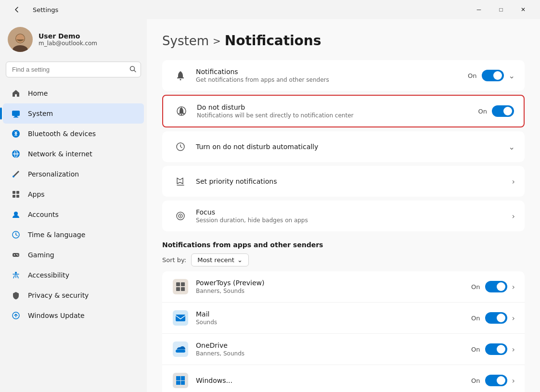 The image size is (540, 392). What do you see at coordinates (180, 287) in the screenshot?
I see `powertoys-app-icon` at bounding box center [180, 287].